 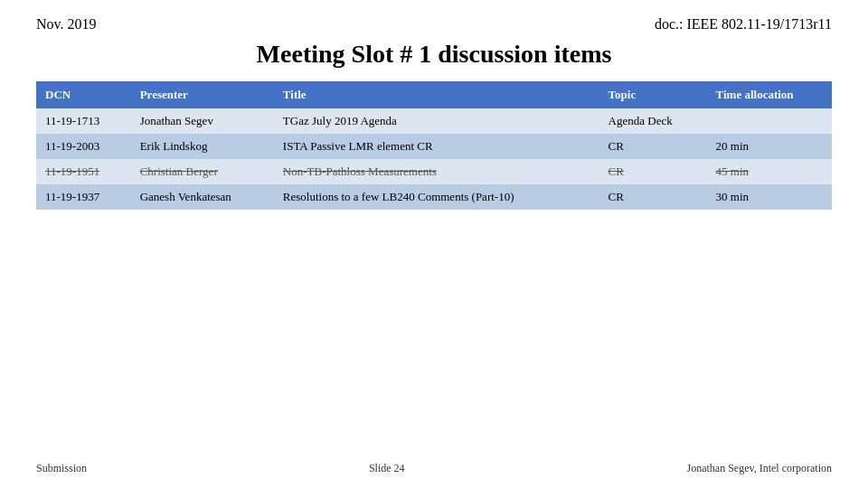 What do you see at coordinates (437, 121) in the screenshot?
I see `cell-0-2: TGaz July 2019 Agenda` at bounding box center [437, 121].